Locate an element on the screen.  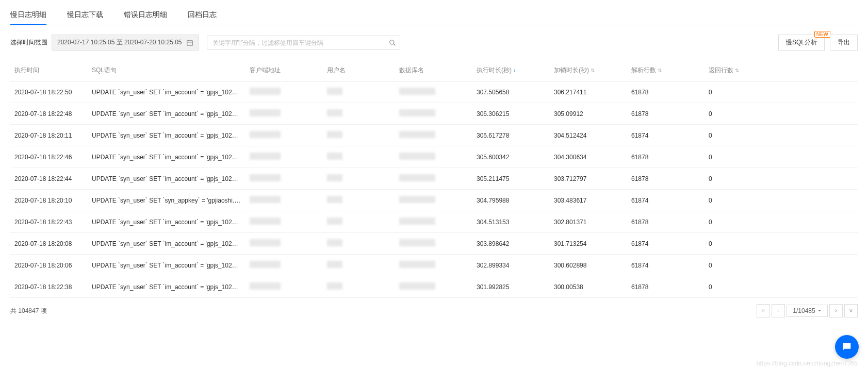
col-duration: 执行时长(秒)↓ is located at coordinates (511, 71).